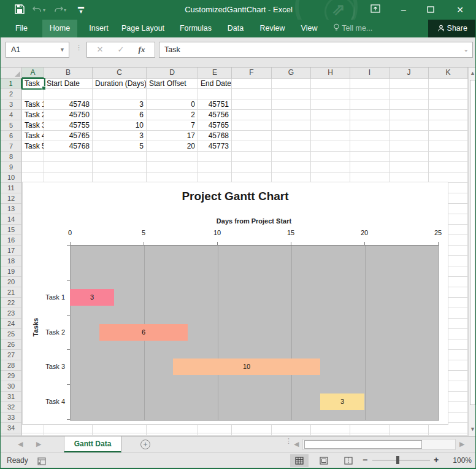  Describe the element at coordinates (120, 73) in the screenshot. I see `column-header-C: C` at that location.